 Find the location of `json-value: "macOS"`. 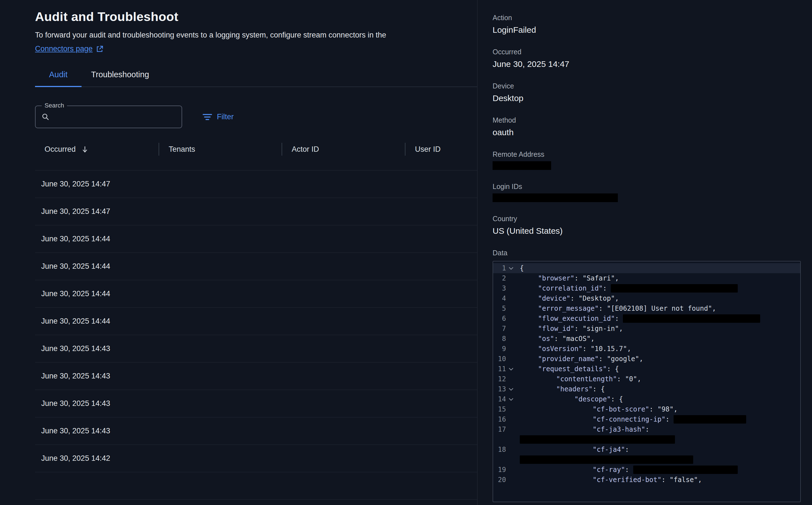

json-value: "macOS" is located at coordinates (576, 339).